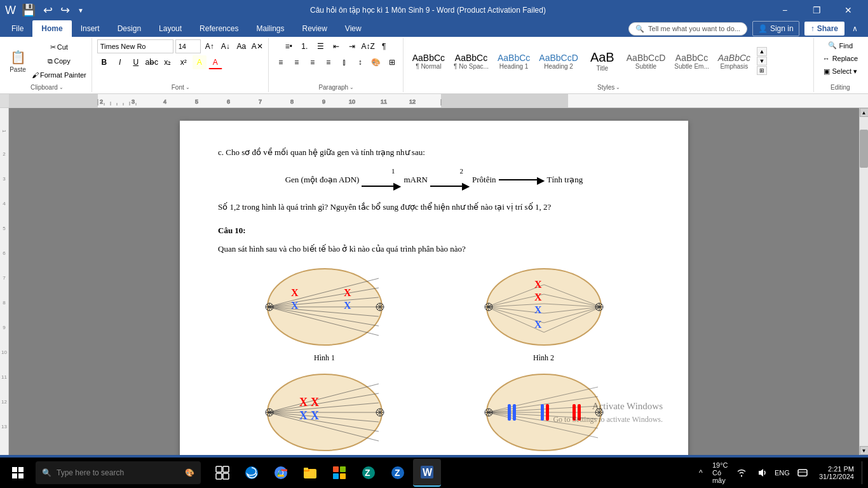  What do you see at coordinates (288, 46) in the screenshot?
I see `bullets-button: ≡•` at bounding box center [288, 46].